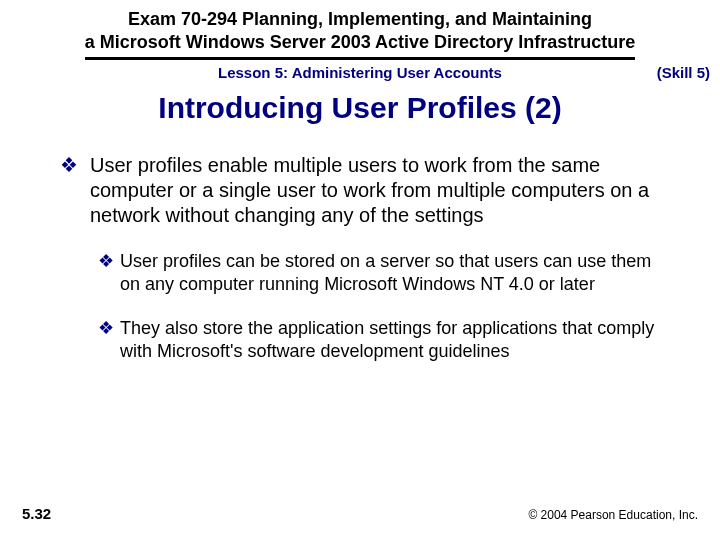 This screenshot has width=720, height=540. I want to click on lesson-label: Lesson 5: Administering User Accounts, so click(360, 72).